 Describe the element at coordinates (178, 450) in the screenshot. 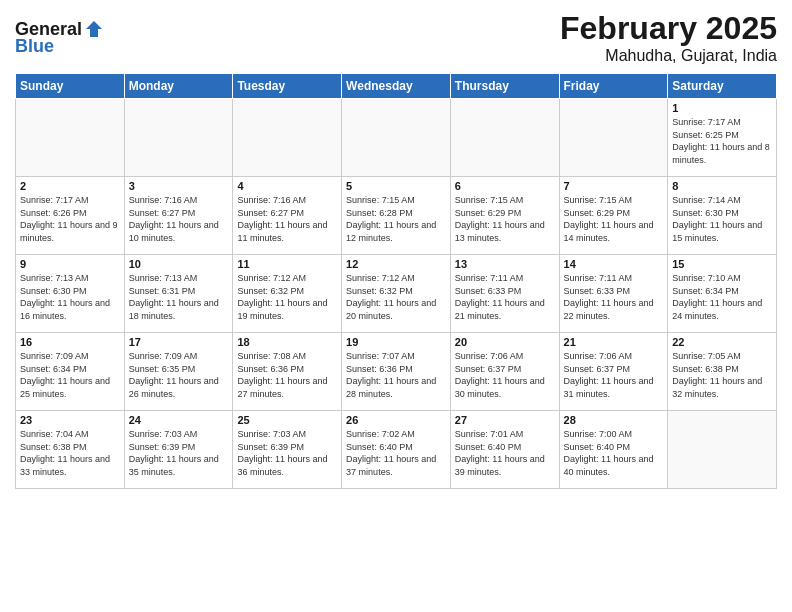

I see `day-cell-4-1: 24Sunrise: 7:03 AM Sunset: 6:39 PM Dayli…` at that location.